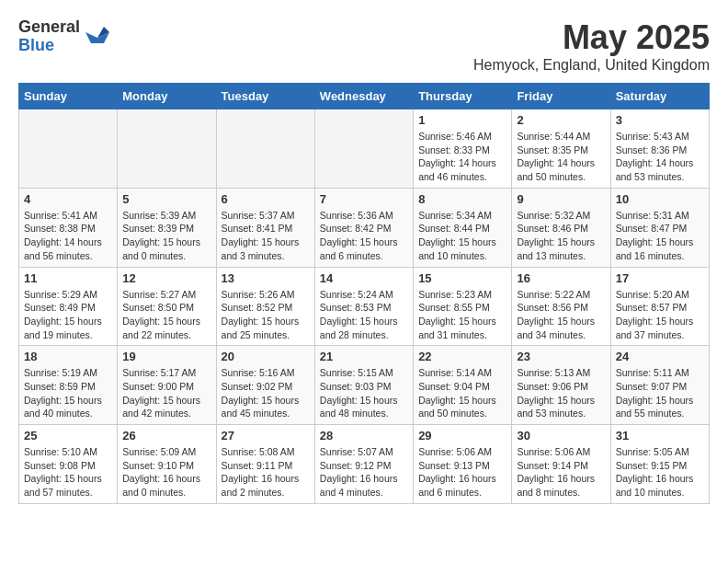  Describe the element at coordinates (50, 46) in the screenshot. I see `logo-blue-text: Blue` at that location.